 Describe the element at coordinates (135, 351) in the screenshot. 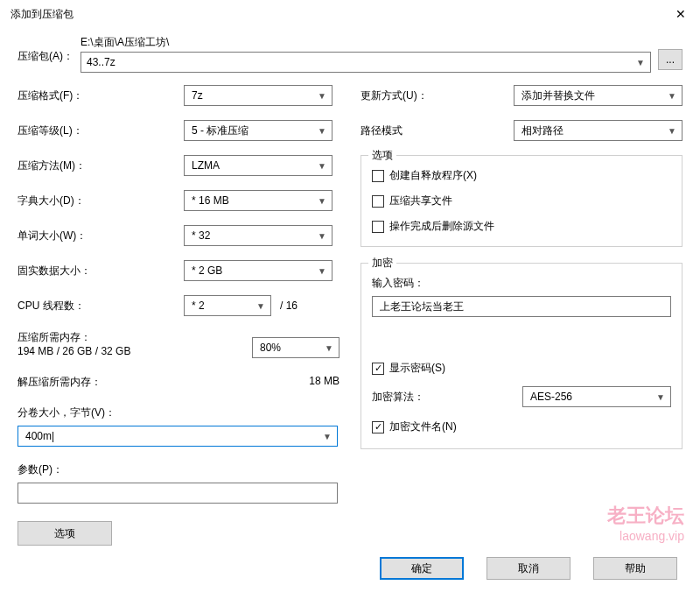

I see `mem-compress-value: 194 MB / 26 GB / 32 GB` at that location.